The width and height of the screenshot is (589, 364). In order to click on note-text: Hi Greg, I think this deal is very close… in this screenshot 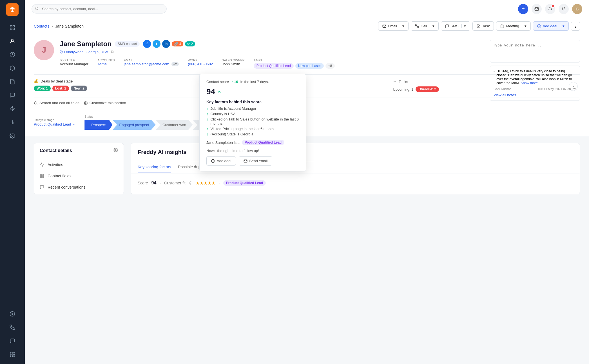, I will do `click(536, 77)`.